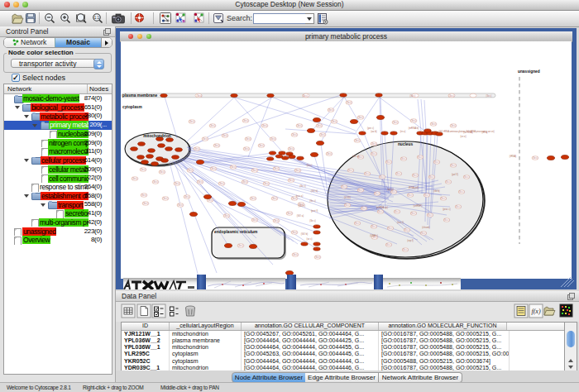  I want to click on svg-text: (pol II), so click(455, 174).